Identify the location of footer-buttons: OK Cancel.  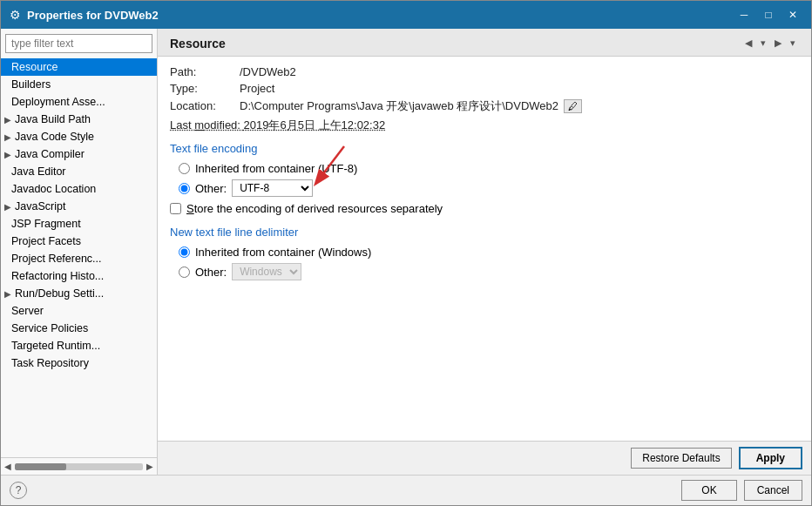
(742, 490).